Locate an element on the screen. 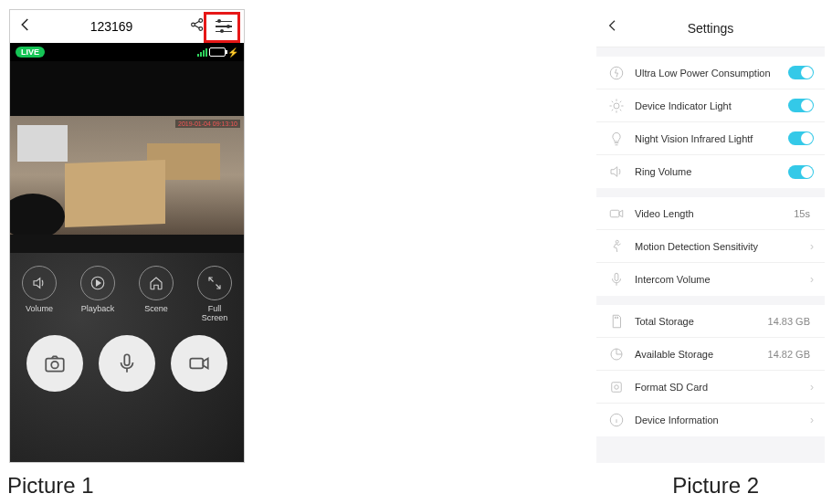  sd-icon is located at coordinates (616, 321).